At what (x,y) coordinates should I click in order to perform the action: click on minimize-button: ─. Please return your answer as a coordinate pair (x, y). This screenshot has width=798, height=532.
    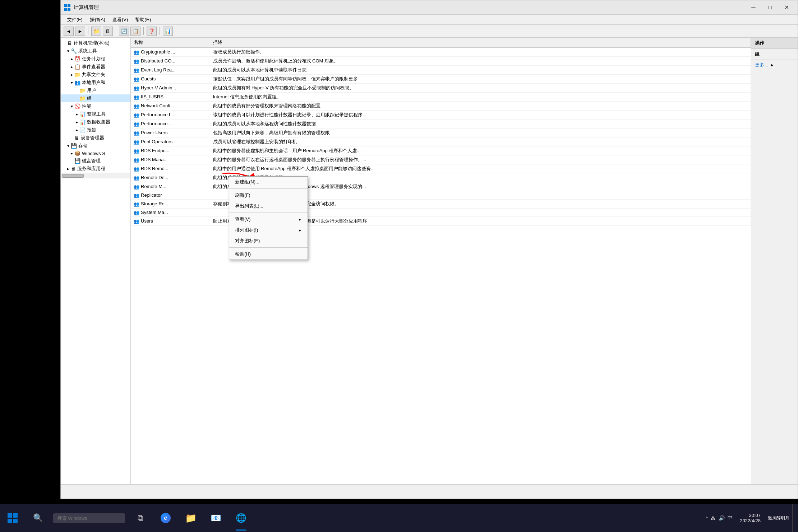
    Looking at the image, I should click on (753, 8).